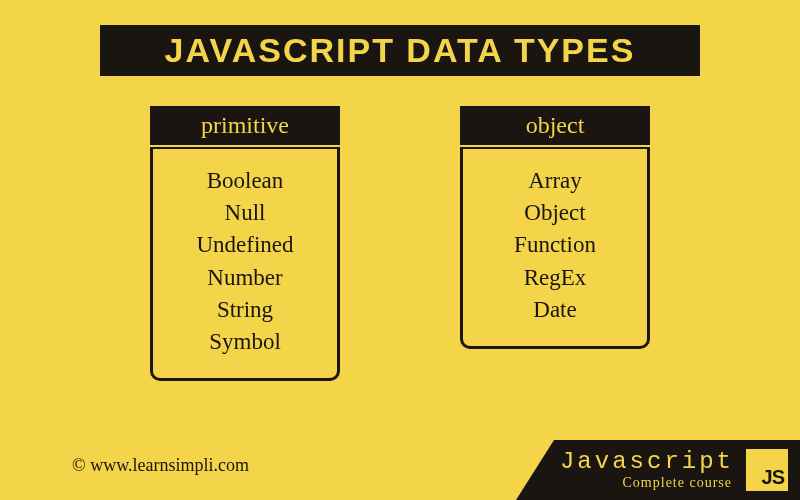 The image size is (800, 500). Describe the element at coordinates (245, 181) in the screenshot. I see `primitive-item: Boolean` at that location.